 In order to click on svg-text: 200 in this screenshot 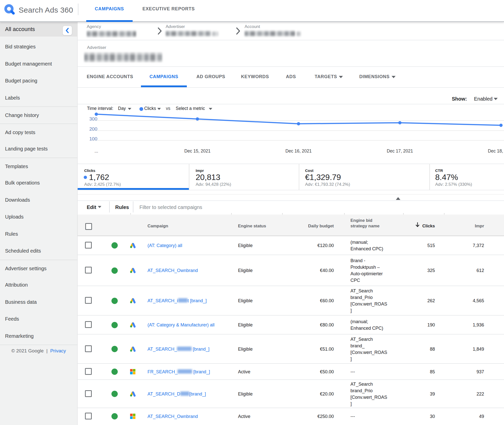, I will do `click(93, 129)`.